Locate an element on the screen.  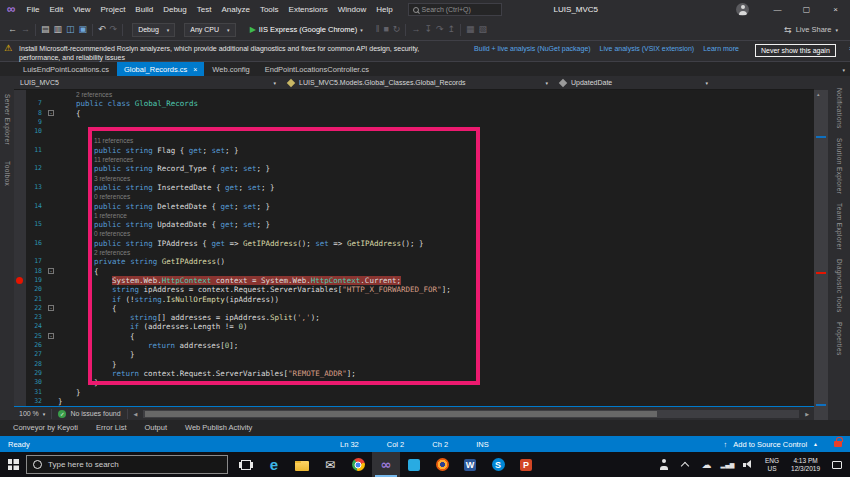
restart-icon: ↻ is located at coordinates (397, 30).